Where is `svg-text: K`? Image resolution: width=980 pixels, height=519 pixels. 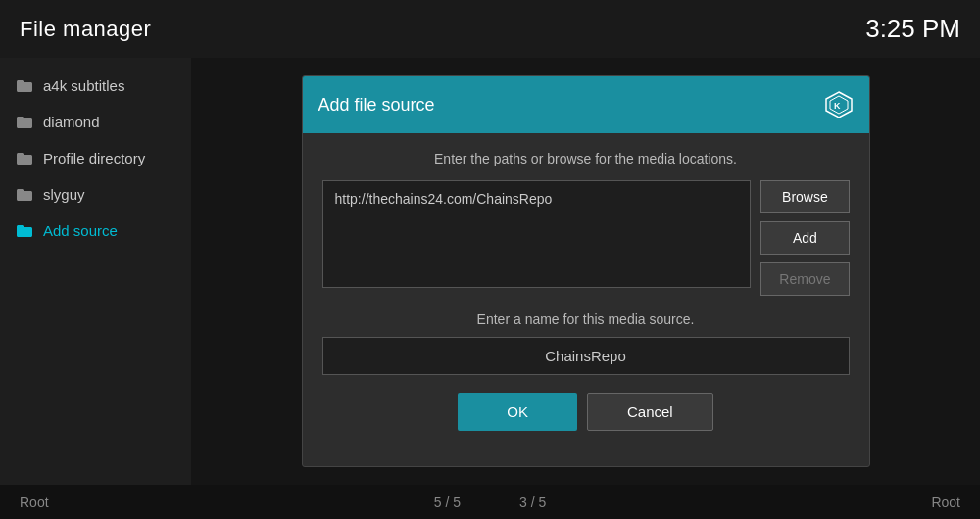 svg-text: K is located at coordinates (837, 106).